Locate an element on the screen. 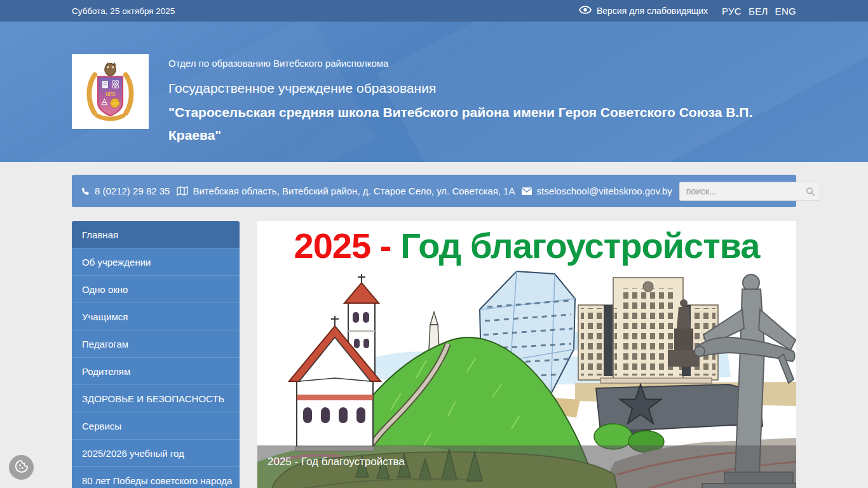  banner-caption-text: 2025 - Год благоустройства is located at coordinates (336, 461).